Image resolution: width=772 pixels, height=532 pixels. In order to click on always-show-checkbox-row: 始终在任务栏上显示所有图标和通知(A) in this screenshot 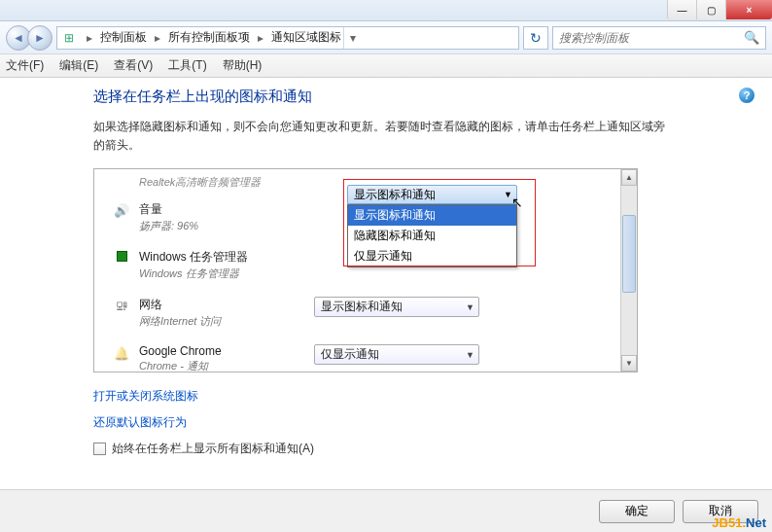, I will do `click(419, 449)`.